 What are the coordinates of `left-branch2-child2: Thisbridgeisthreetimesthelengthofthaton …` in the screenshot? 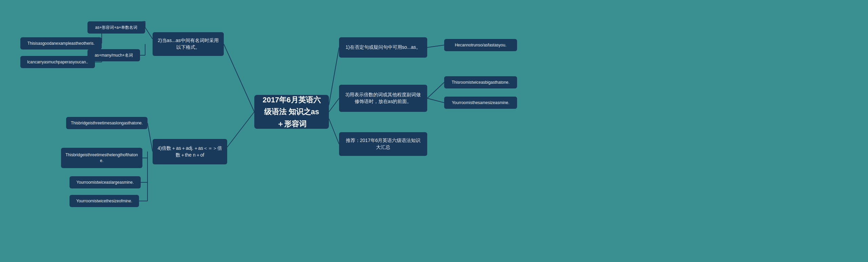 It's located at (102, 158).